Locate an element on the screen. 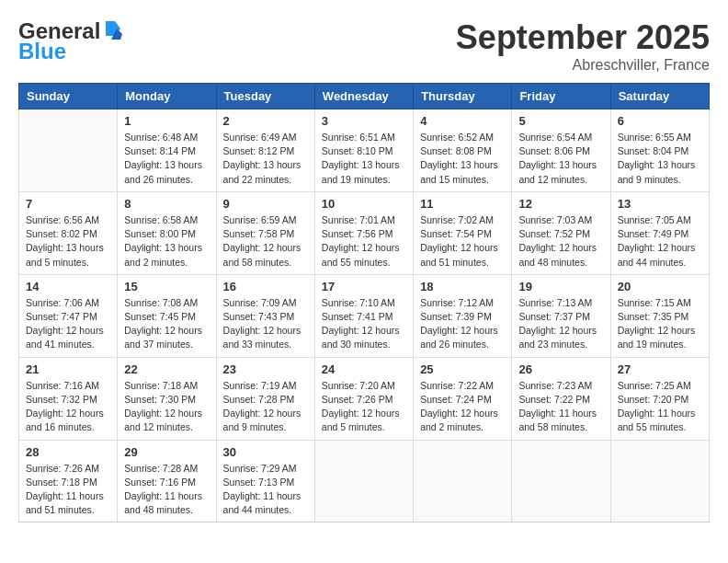 Image resolution: width=728 pixels, height=563 pixels. day-info: Sunrise: 7:19 AM Sunset: 7:28 PM Dayligh… is located at coordinates (266, 407).